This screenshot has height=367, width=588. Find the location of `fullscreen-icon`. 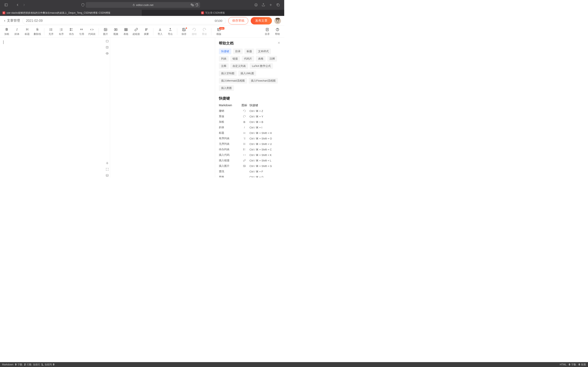

fullscreen-icon is located at coordinates (107, 169).